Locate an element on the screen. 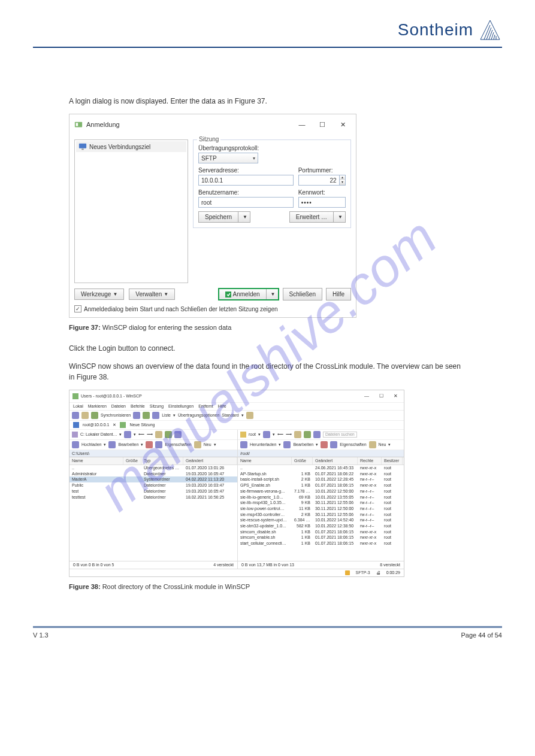 This screenshot has width=535, height=756. download-icon is located at coordinates (244, 445).